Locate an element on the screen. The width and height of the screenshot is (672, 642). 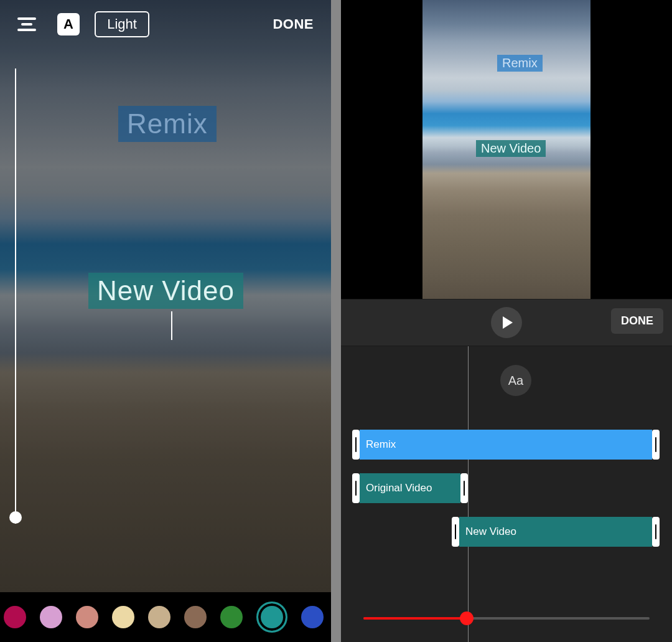
video-preview: Remix New Video is located at coordinates (506, 149).